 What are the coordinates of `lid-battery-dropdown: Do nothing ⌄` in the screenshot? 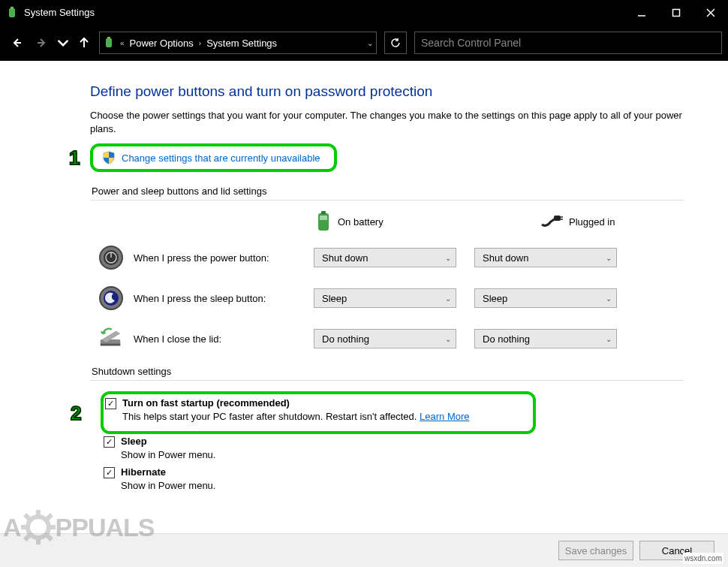 It's located at (385, 339).